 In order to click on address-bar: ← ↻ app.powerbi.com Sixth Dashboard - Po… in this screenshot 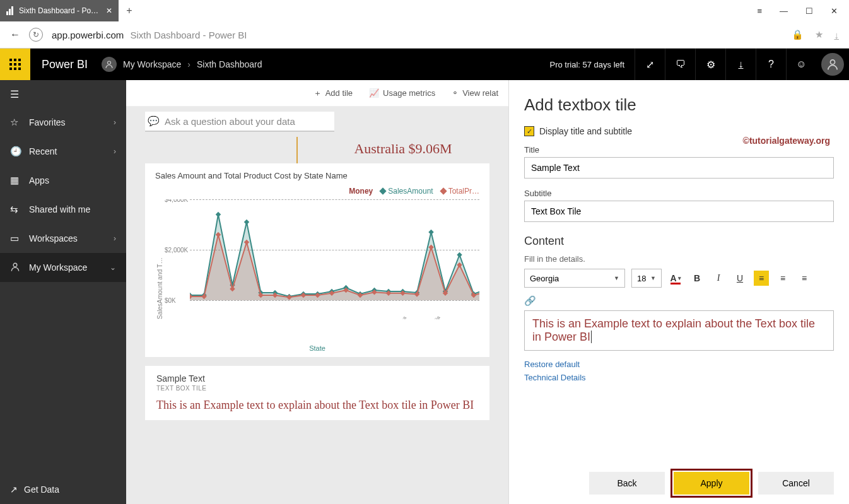, I will do `click(424, 35)`.